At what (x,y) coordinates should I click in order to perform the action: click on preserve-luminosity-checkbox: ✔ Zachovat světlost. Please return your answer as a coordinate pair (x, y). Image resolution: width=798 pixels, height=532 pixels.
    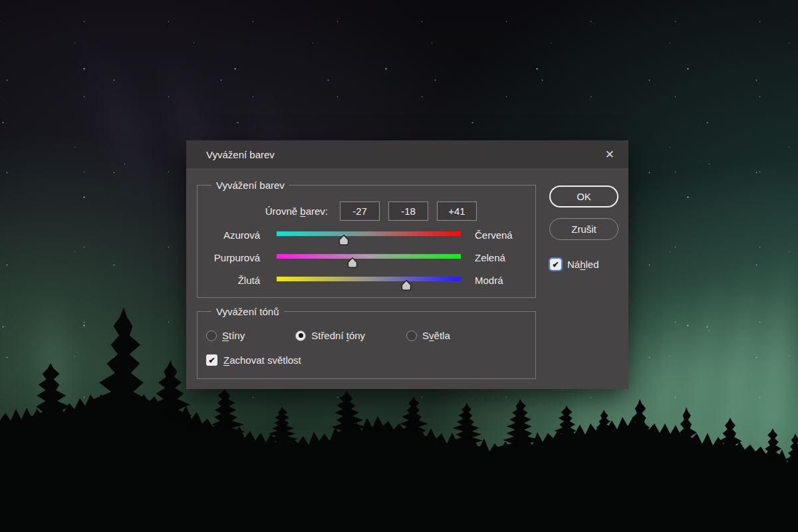
    Looking at the image, I should click on (254, 360).